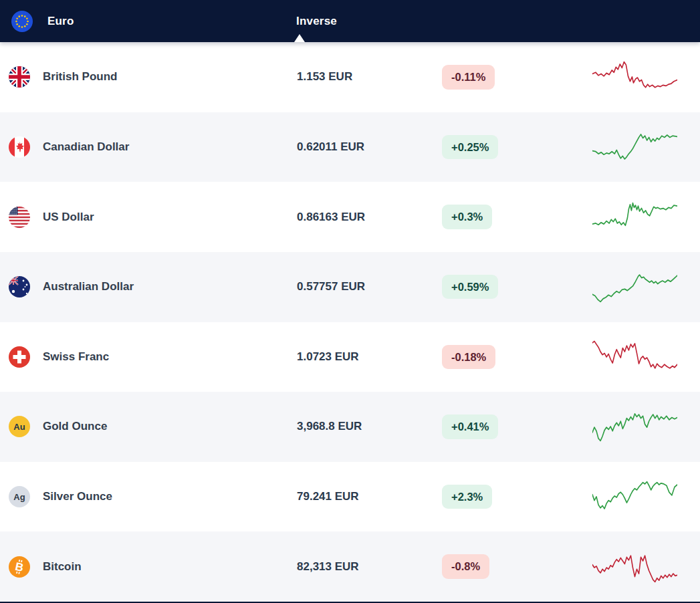 This screenshot has height=603, width=700. Describe the element at coordinates (350, 217) in the screenshot. I see `table-row: US Dollar 0.86163 EUR +0.3%` at that location.